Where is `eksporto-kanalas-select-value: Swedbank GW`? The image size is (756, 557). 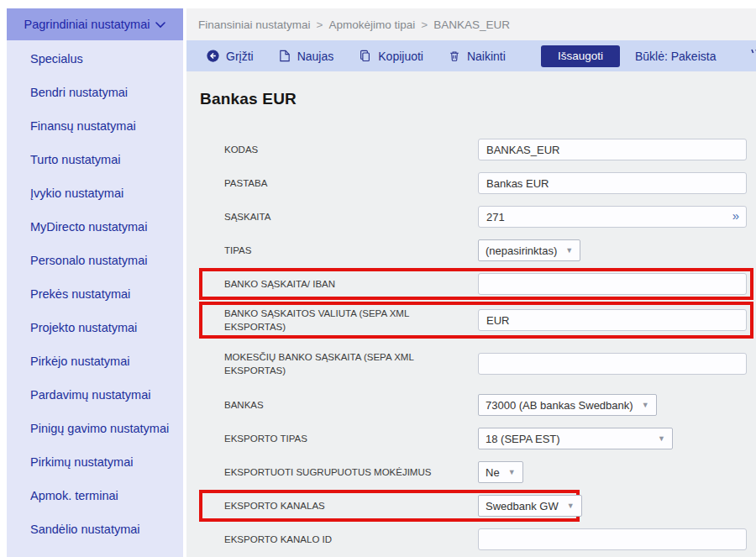 eksporto-kanalas-select-value: Swedbank GW is located at coordinates (522, 506).